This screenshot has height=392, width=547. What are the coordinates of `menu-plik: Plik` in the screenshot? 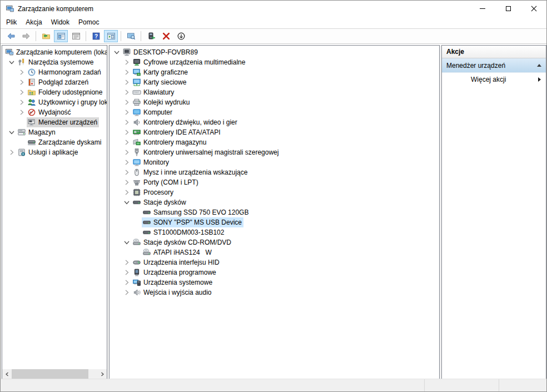 It's located at (11, 22).